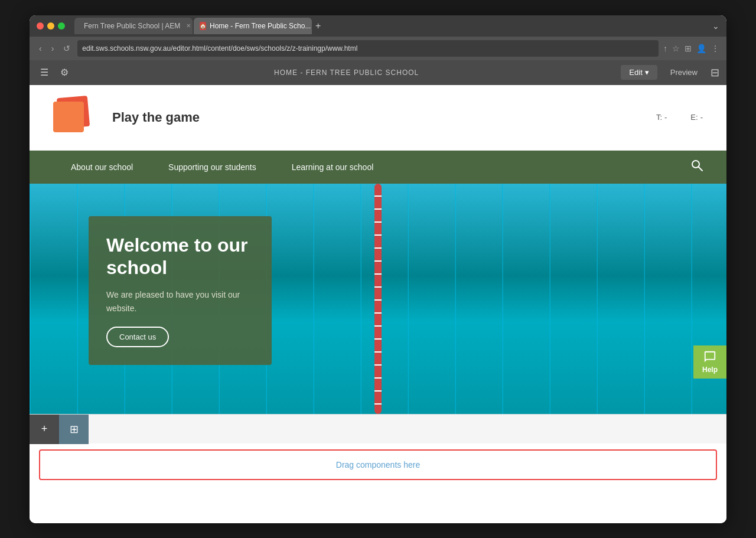 This screenshot has width=756, height=538. Describe the element at coordinates (688, 48) in the screenshot. I see `extensions-icon: ⊞` at that location.